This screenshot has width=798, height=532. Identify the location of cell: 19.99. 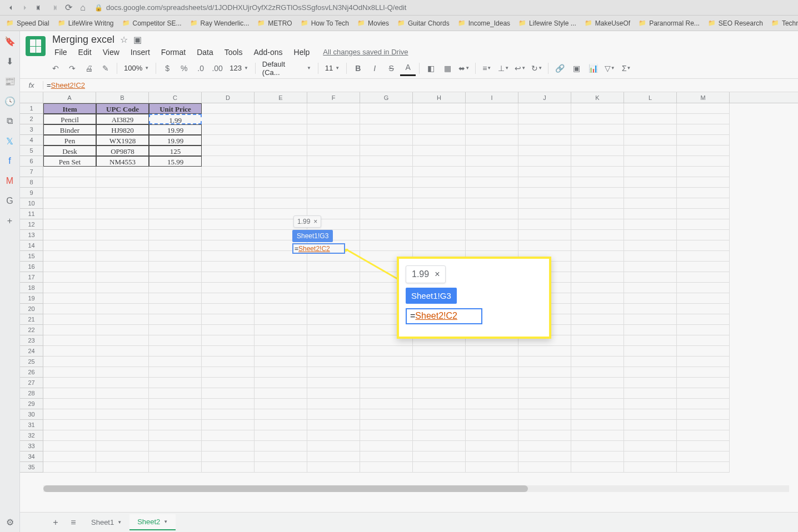
(176, 140).